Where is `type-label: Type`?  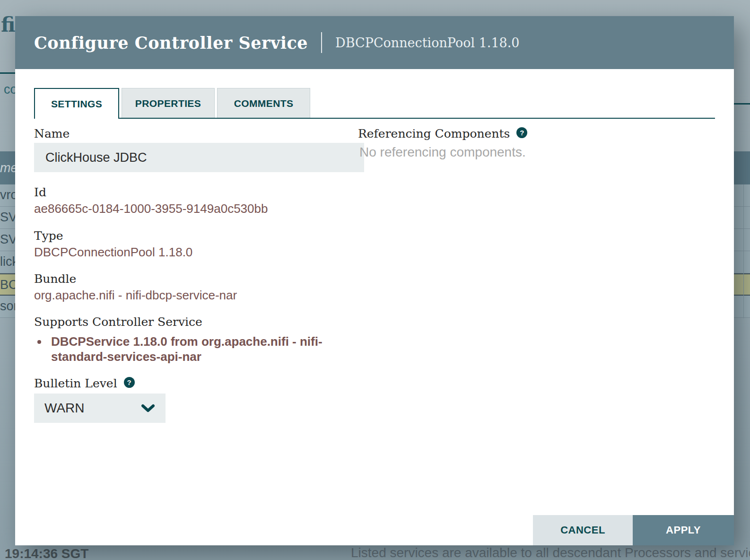
type-label: Type is located at coordinates (49, 236).